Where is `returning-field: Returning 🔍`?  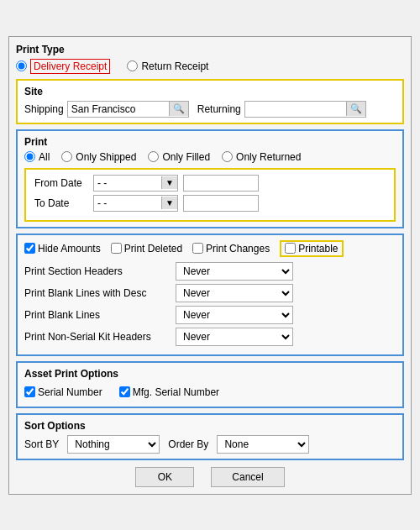
returning-field: Returning 🔍 is located at coordinates (282, 109).